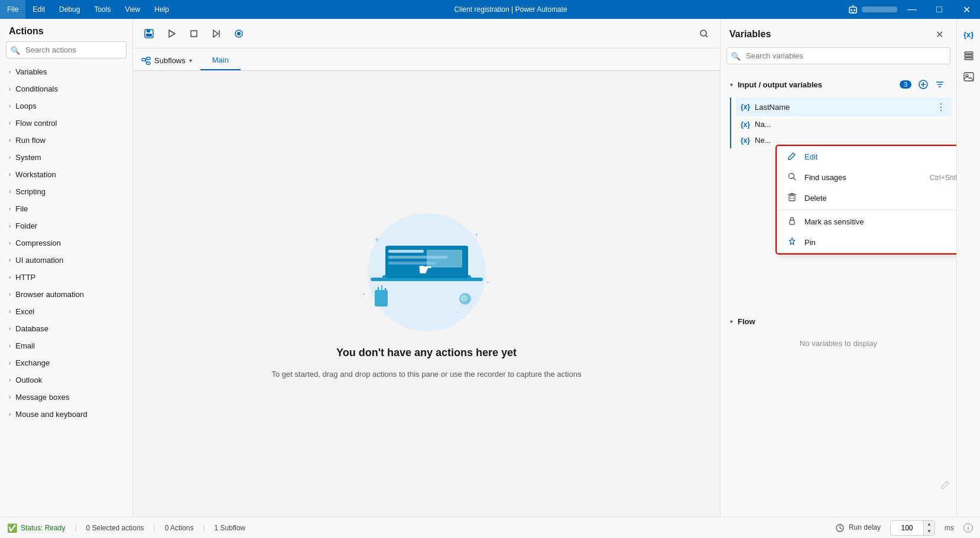 The width and height of the screenshot is (980, 538). Describe the element at coordinates (968, 34) in the screenshot. I see `svg-text: {x}` at that location.